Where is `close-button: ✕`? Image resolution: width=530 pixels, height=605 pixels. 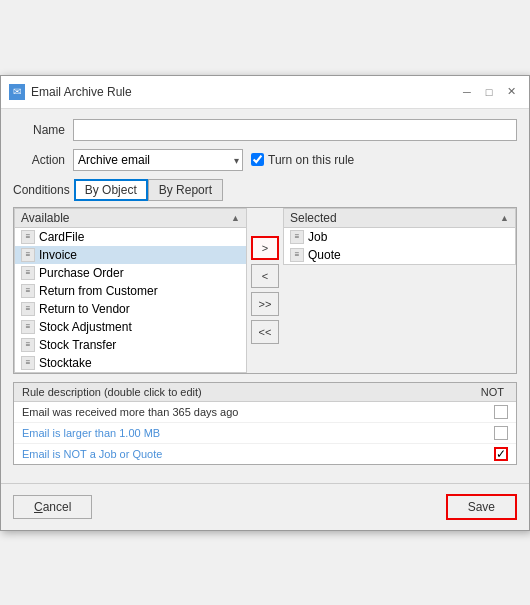 close-button: ✕ is located at coordinates (511, 92).